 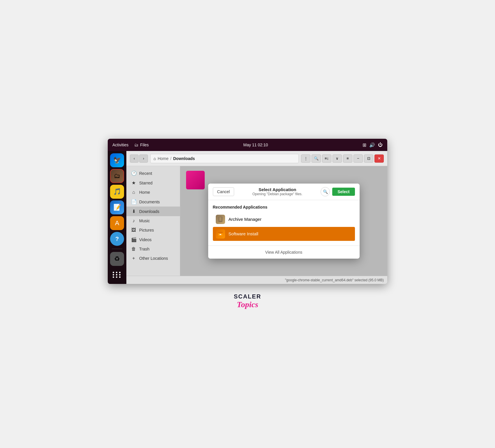 What do you see at coordinates (144, 221) in the screenshot?
I see `sidebar-label-music: Music` at bounding box center [144, 221].